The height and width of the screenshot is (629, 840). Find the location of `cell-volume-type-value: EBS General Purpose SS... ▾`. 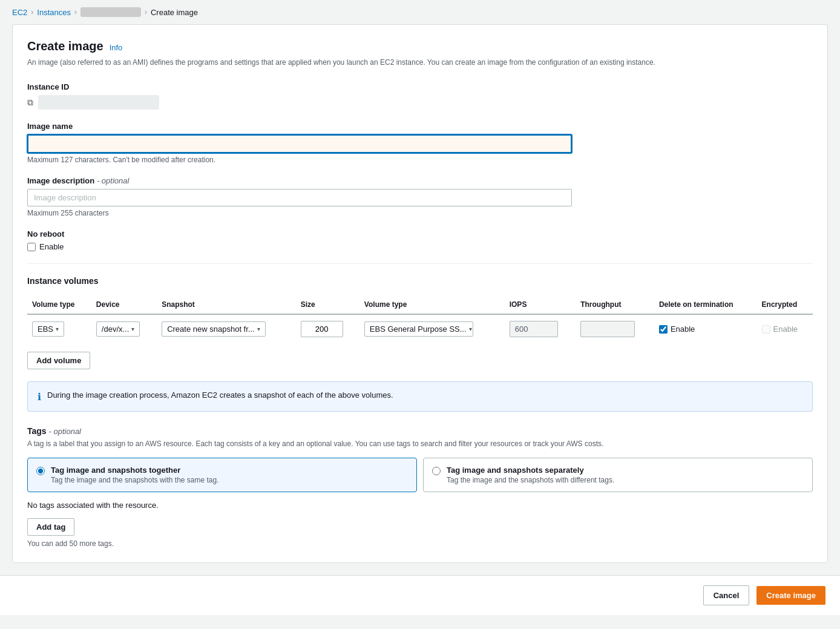

cell-volume-type-value: EBS General Purpose SS... ▾ is located at coordinates (432, 329).